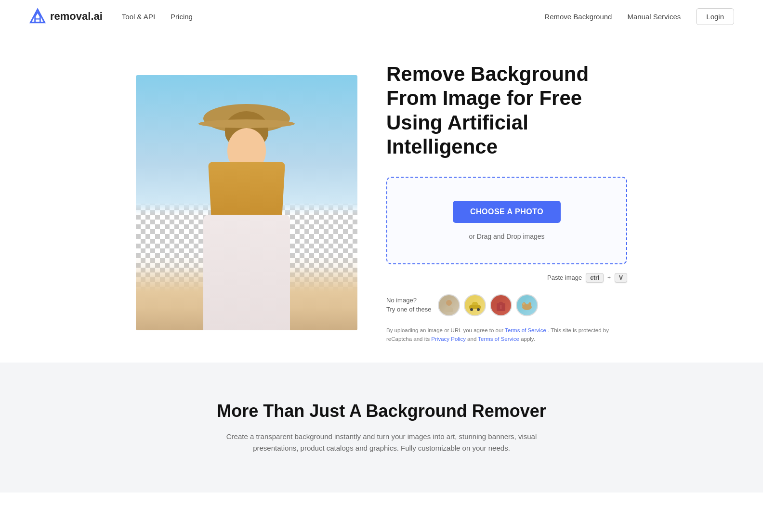 This screenshot has height=532, width=763. What do you see at coordinates (507, 278) in the screenshot?
I see `paste-hint: Paste image ctrl + V` at bounding box center [507, 278].